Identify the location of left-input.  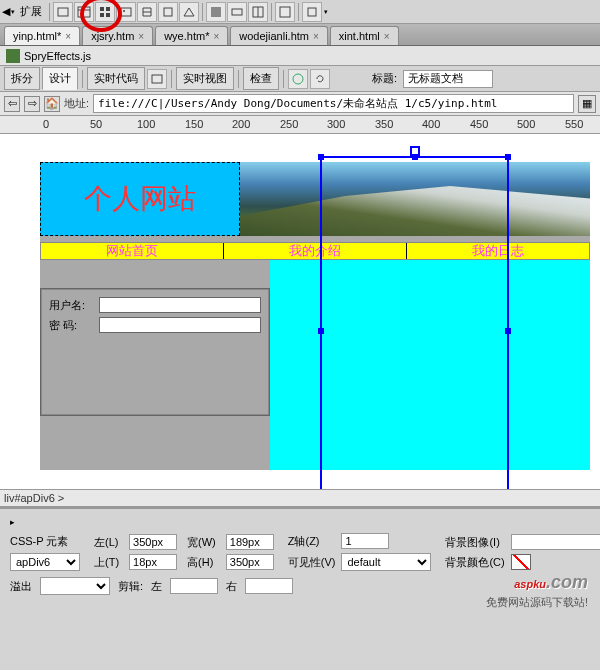
(153, 542).